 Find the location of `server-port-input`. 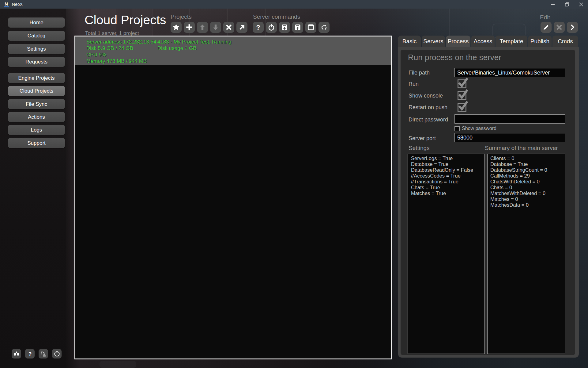

server-port-input is located at coordinates (510, 138).